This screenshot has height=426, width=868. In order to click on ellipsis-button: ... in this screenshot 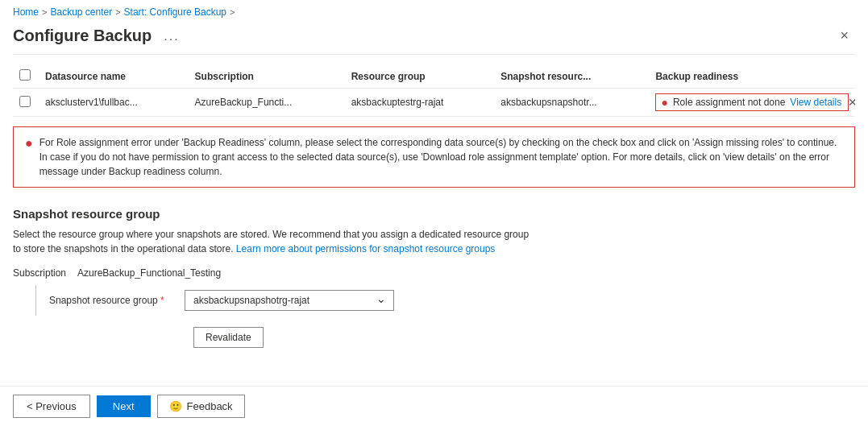, I will do `click(171, 36)`.